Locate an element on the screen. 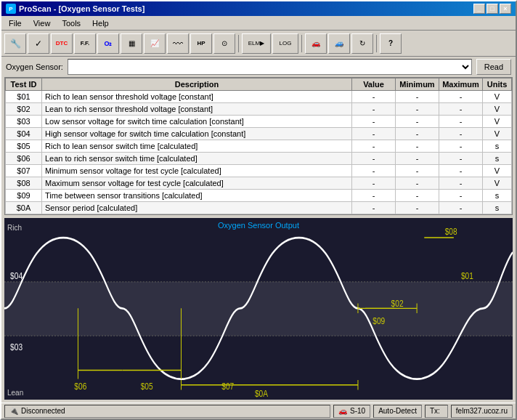 The width and height of the screenshot is (517, 420). title-bar-left: P ProScan - [Oxygen Sensor Tests] is located at coordinates (76, 9).